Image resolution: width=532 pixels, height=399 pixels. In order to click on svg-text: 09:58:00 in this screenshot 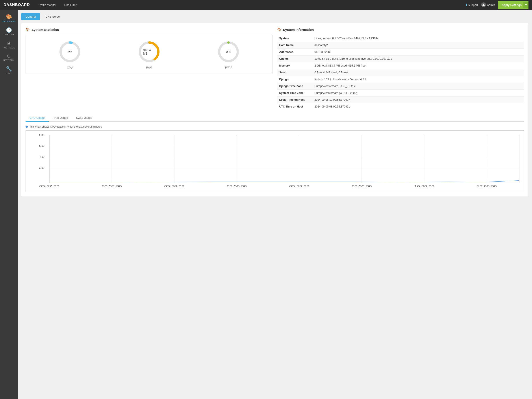, I will do `click(174, 186)`.